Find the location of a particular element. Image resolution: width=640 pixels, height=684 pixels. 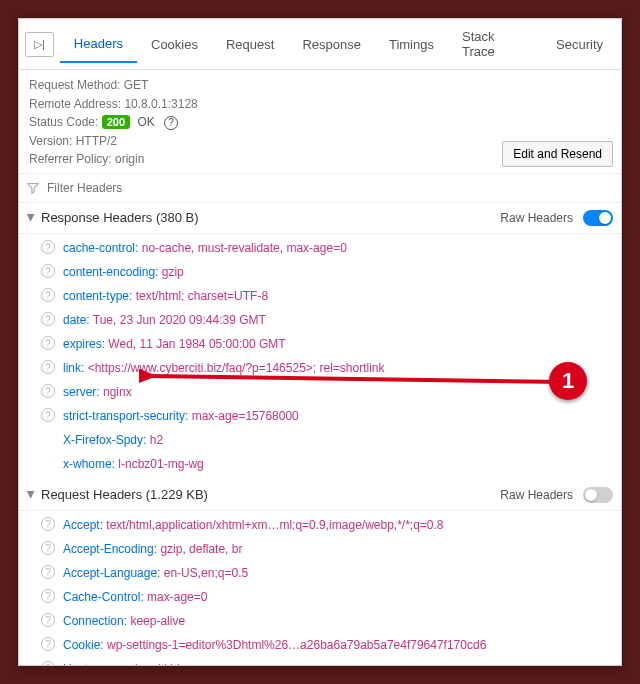

header-value: wp-settings-1=editor%3Dhtml%26…a26ba6a79… is located at coordinates (296, 645).